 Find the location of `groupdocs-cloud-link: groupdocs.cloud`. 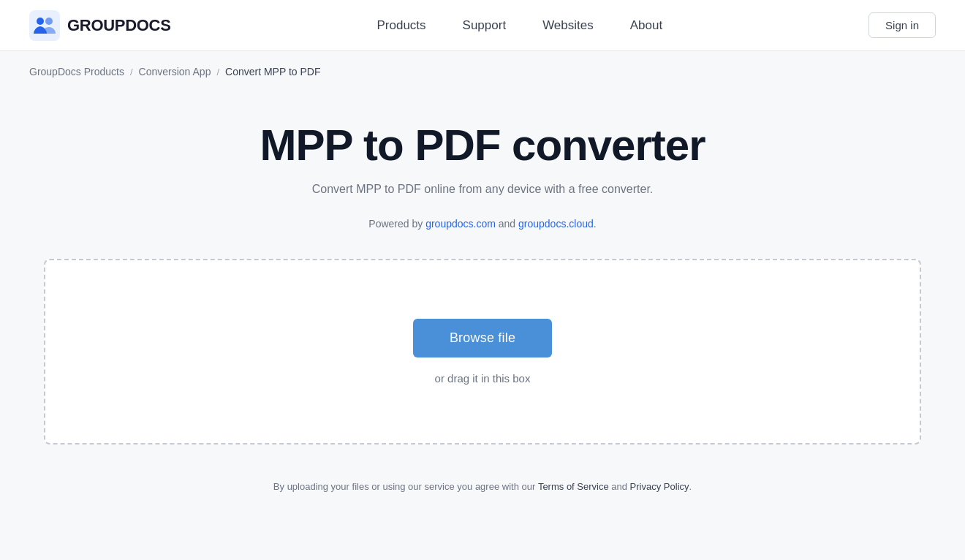

groupdocs-cloud-link: groupdocs.cloud is located at coordinates (556, 224).